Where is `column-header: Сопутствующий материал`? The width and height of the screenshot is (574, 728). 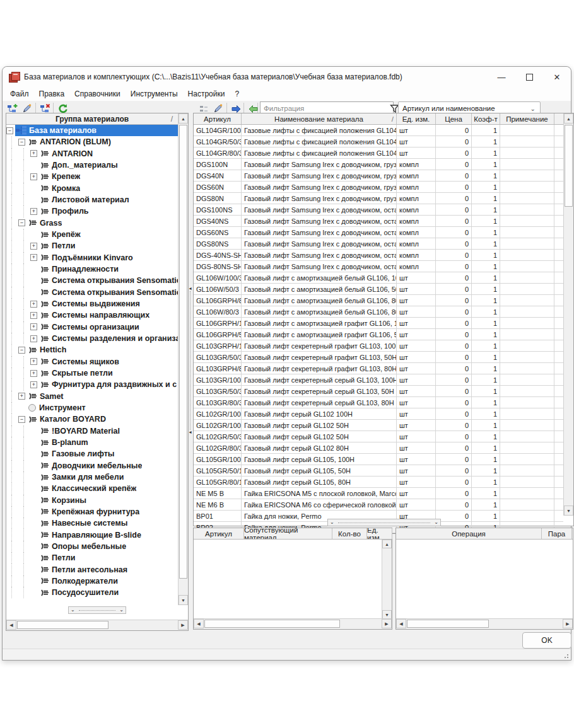 column-header: Сопутствующий материал is located at coordinates (288, 533).